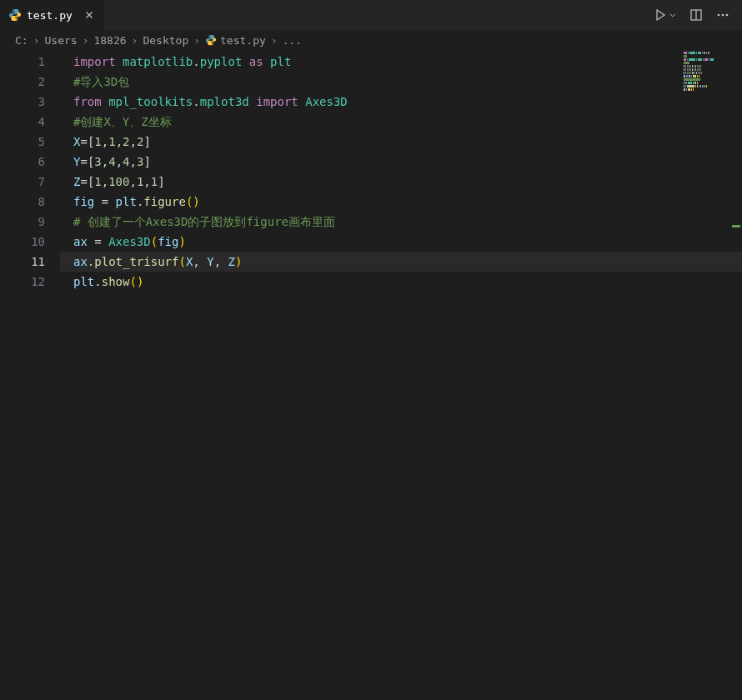 This screenshot has height=700, width=742. Describe the element at coordinates (53, 15) in the screenshot. I see `tab-testpy: test.py` at that location.